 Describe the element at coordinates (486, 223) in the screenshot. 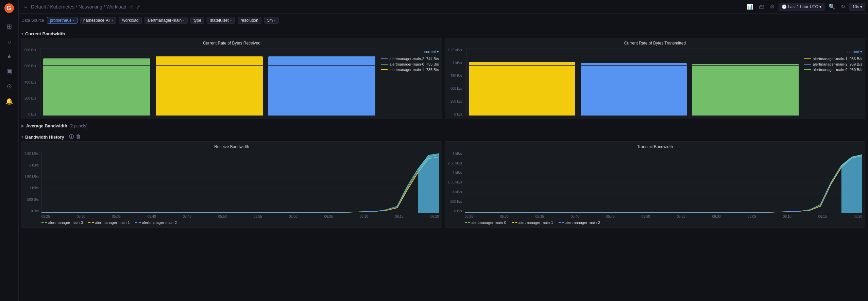

I see `tx-legend-0: alertmanager-main-0` at that location.